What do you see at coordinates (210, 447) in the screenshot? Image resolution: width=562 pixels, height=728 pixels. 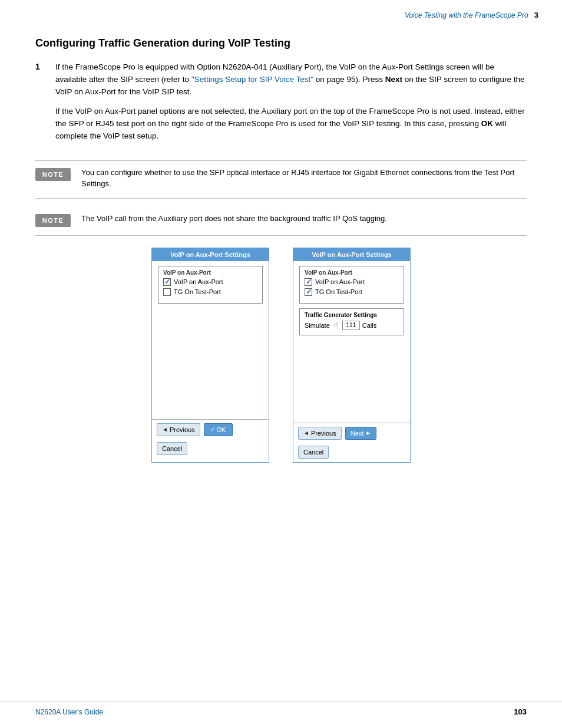 I see `footer-row2-left: Cancel` at bounding box center [210, 447].